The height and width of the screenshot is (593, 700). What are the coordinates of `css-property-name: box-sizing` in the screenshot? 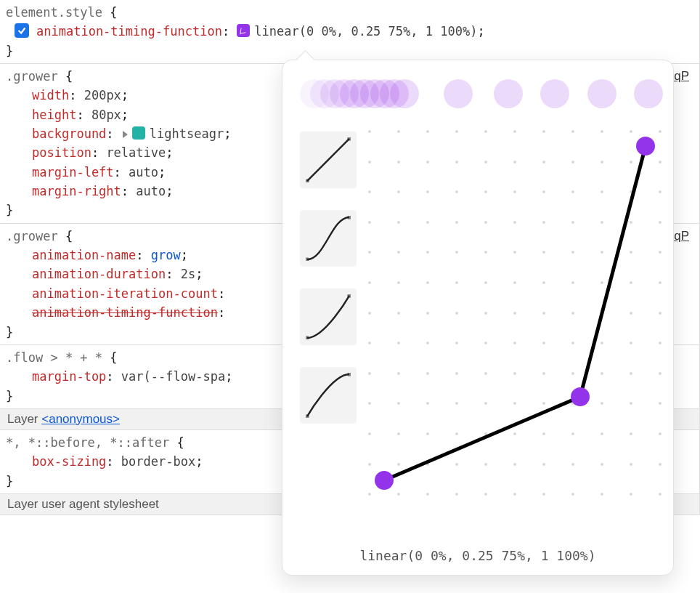 It's located at (69, 461).